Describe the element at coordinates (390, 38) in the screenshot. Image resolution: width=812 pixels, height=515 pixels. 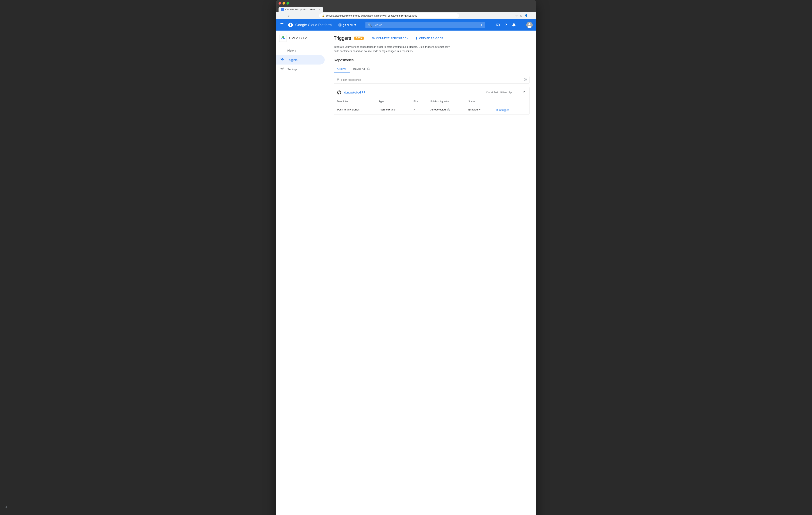
I see `connect-repository-button: CONNECT REPOSITORY` at that location.